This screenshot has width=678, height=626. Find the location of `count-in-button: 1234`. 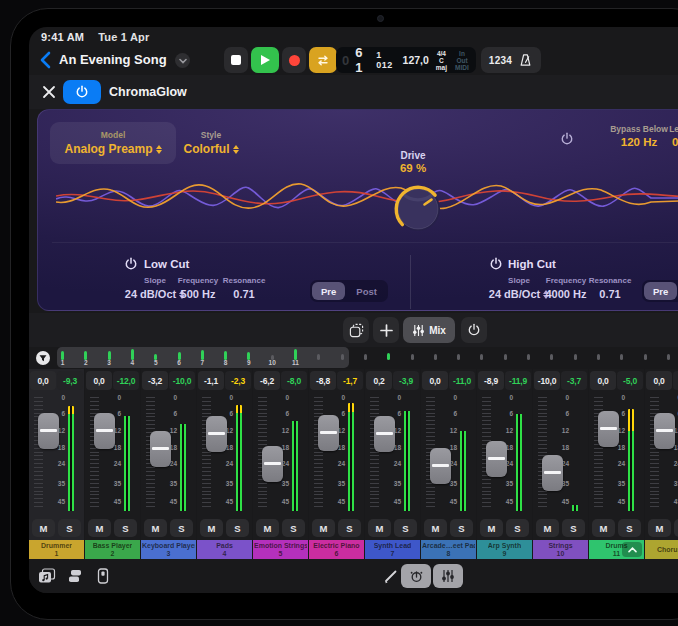

count-in-button: 1234 is located at coordinates (500, 60).